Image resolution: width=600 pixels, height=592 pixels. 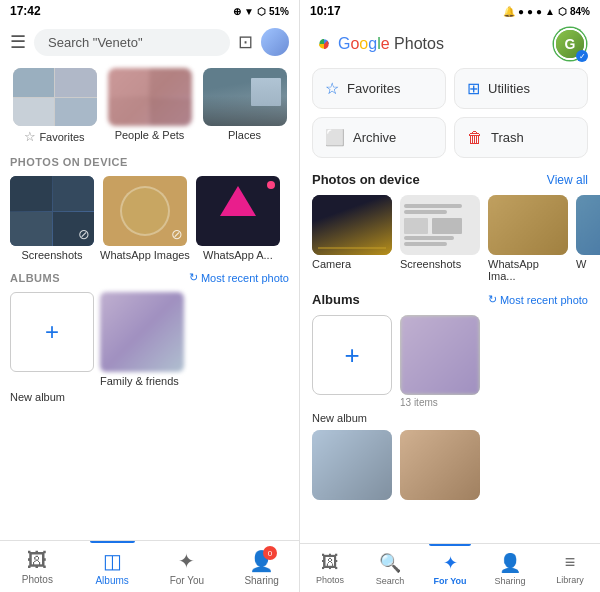 I want to click on right-library-label: Library, so click(x=570, y=580).